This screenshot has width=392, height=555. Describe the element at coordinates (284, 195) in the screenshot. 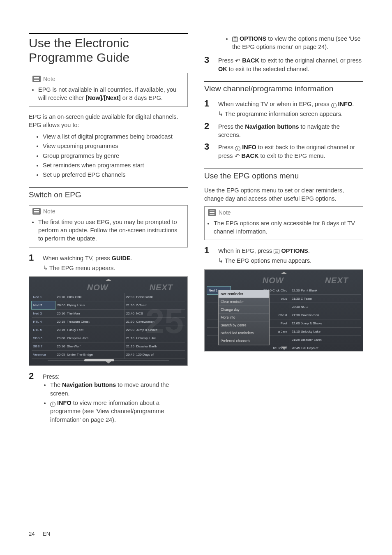

I see `intro-text: Use the EPG options menu to set or clear…` at that location.